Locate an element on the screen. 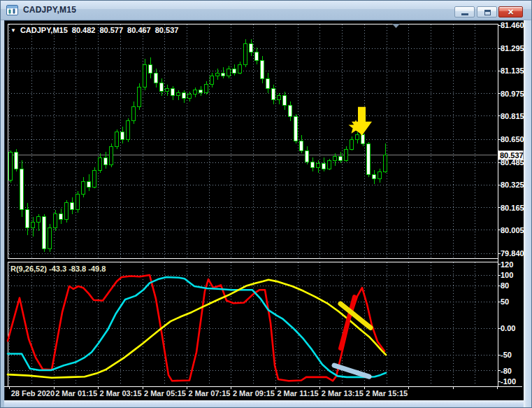 The image size is (532, 408). chart-window-icon is located at coordinates (13, 10).